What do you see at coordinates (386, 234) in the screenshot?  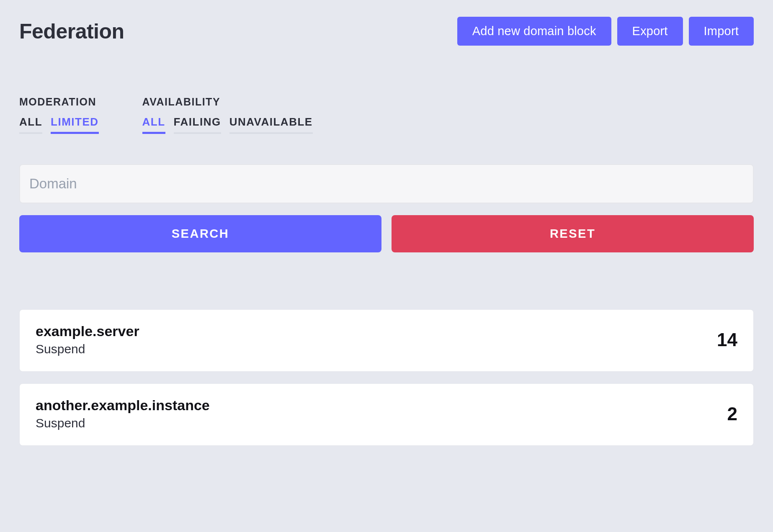 I see `search-buttons: SEARCH RESET` at bounding box center [386, 234].